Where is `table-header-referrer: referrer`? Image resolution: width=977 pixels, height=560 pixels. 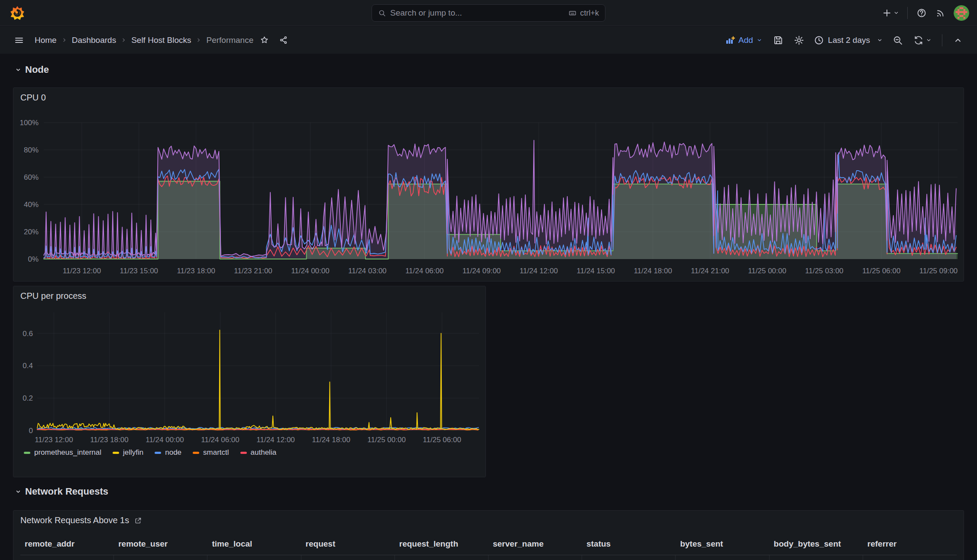 table-header-referrer: referrer is located at coordinates (910, 545).